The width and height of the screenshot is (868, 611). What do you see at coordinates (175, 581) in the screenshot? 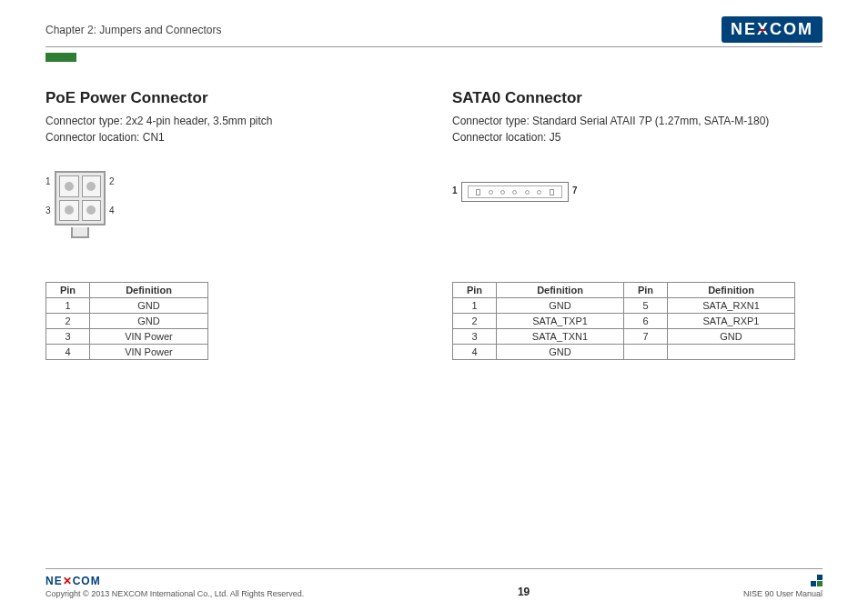
I see `nexcom-logo-small: NE✕COM` at bounding box center [175, 581].